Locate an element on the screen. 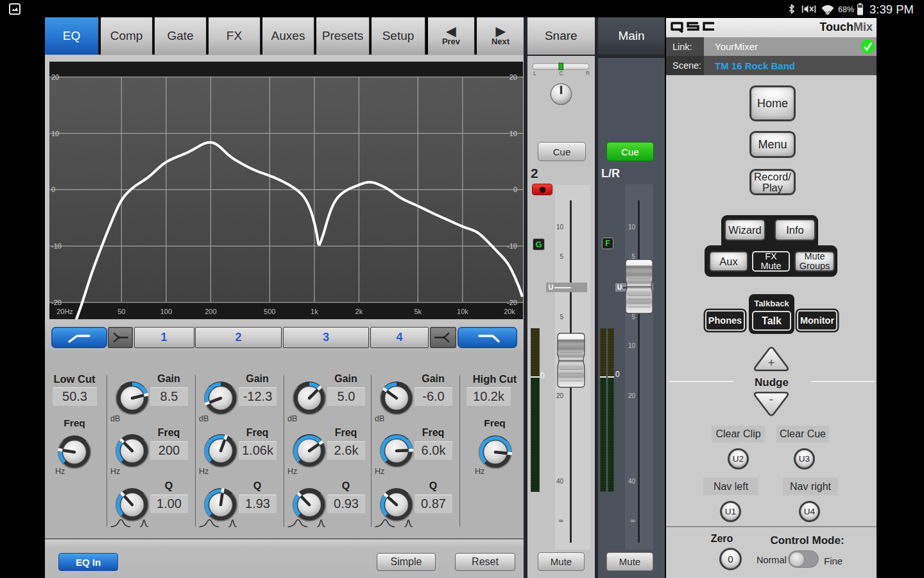 This screenshot has width=924, height=578. svg-text: 20k is located at coordinates (509, 311).